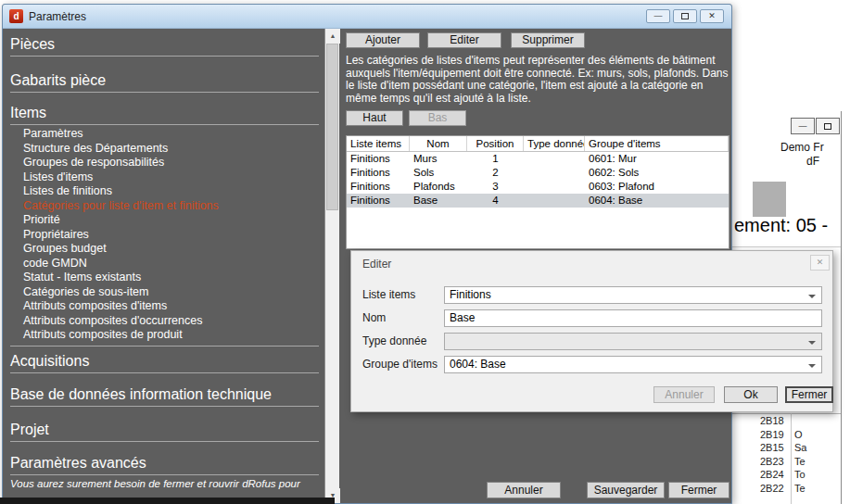  What do you see at coordinates (438, 119) in the screenshot?
I see `move-down-button: Bas` at bounding box center [438, 119].